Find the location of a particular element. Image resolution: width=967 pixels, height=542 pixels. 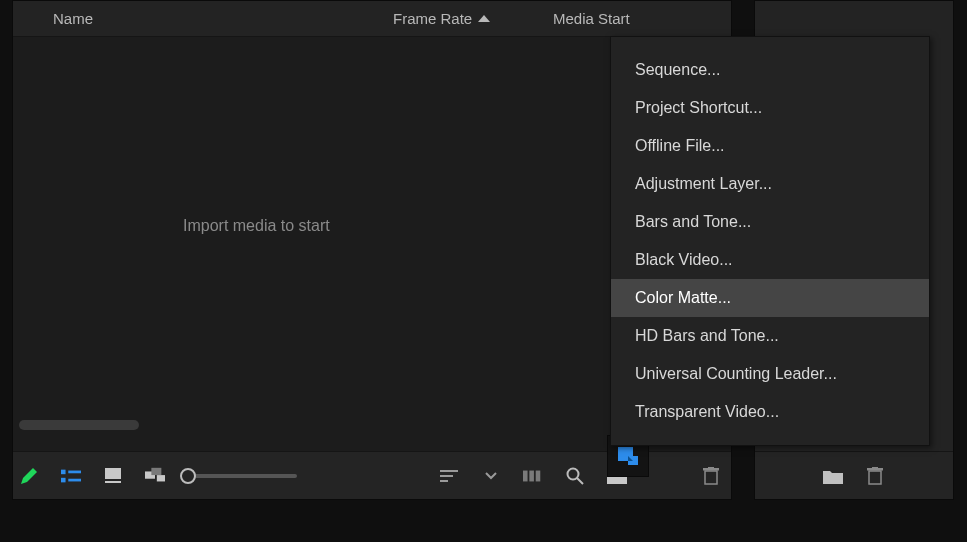

empty-bin-message: Import media to start is located at coordinates (256, 226).